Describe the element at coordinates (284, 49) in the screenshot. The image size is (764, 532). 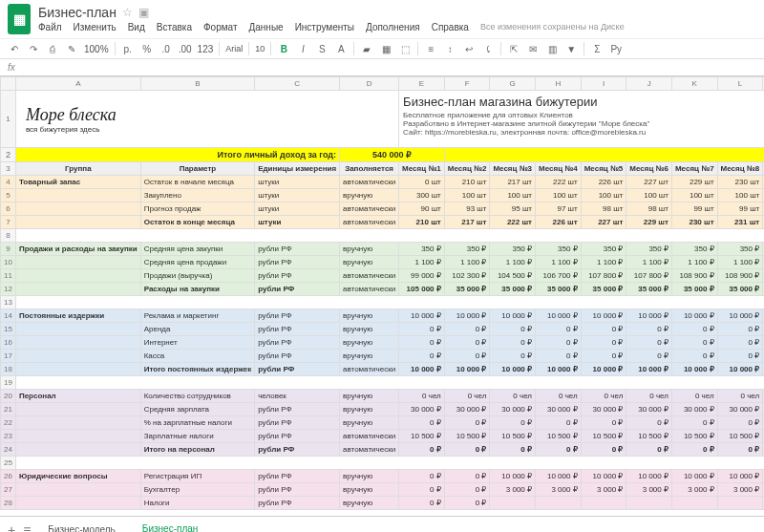
I see `bold-icon: B` at that location.